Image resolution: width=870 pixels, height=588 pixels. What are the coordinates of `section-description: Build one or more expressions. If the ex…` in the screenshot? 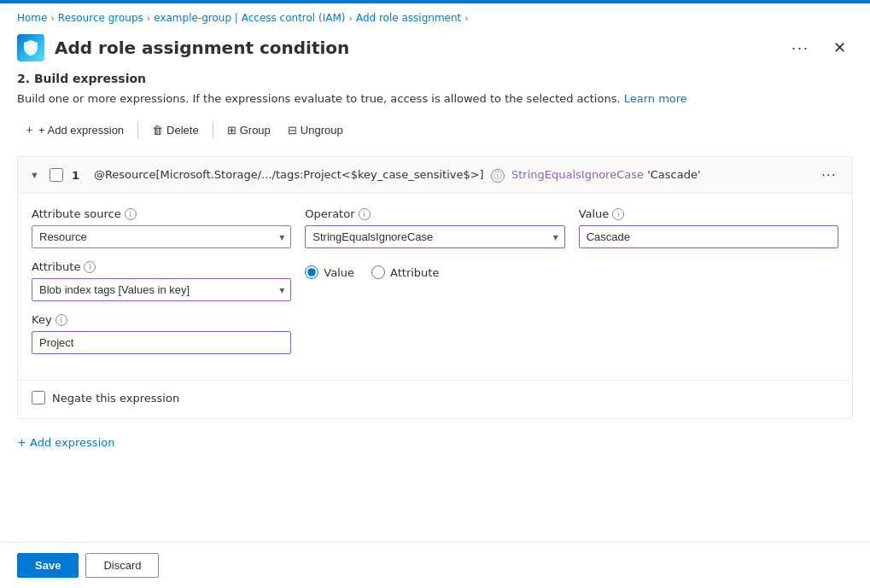 It's located at (435, 99).